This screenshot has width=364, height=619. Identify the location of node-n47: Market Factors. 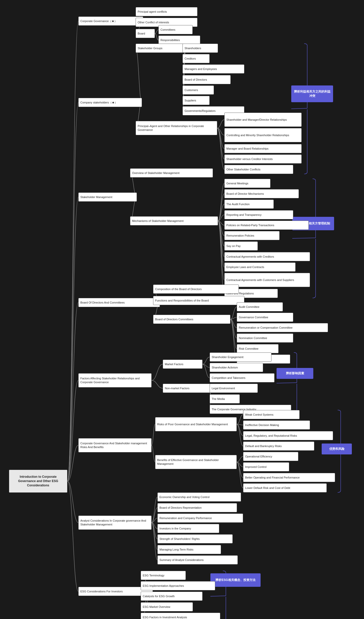
(183, 364).